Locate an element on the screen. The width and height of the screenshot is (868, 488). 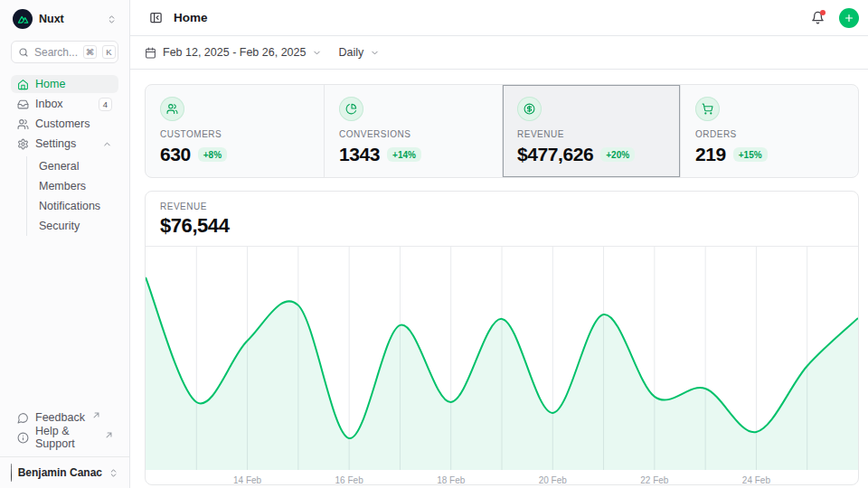
stat-card-customers: CUSTOMERS 630 +8% is located at coordinates (235, 131).